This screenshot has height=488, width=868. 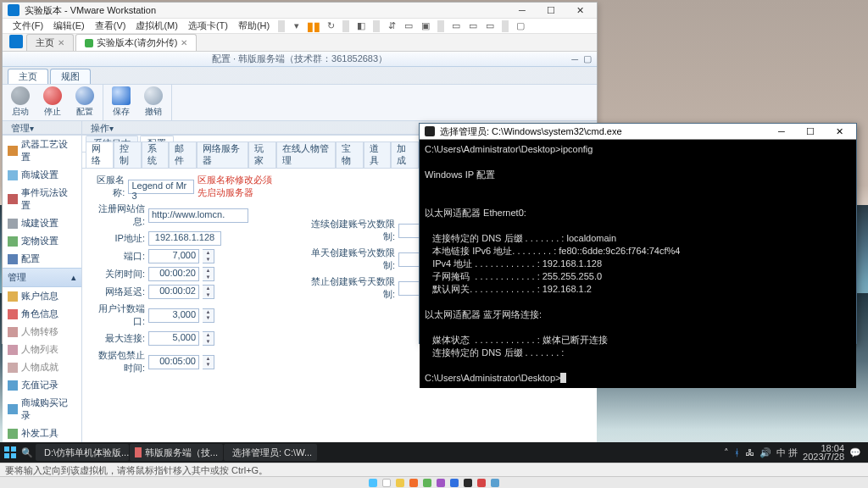 I want to click on spin-maxuser: ▲▼, so click(x=209, y=339).